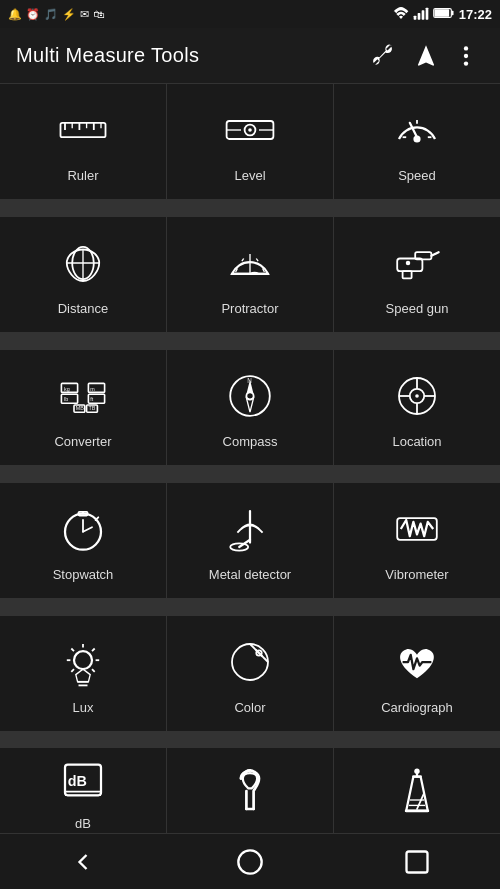  Describe the element at coordinates (83, 862) in the screenshot. I see `back-button` at that location.